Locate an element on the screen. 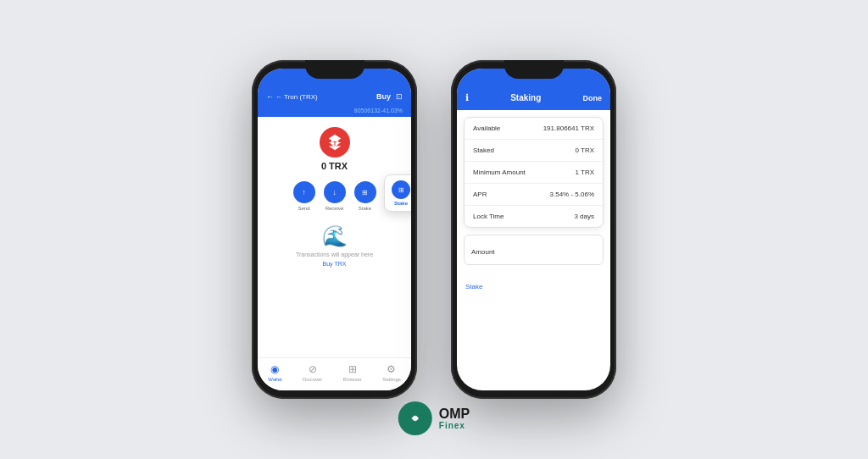 The height and width of the screenshot is (459, 868). stake-popup-icon: ⊞ is located at coordinates (402, 190).